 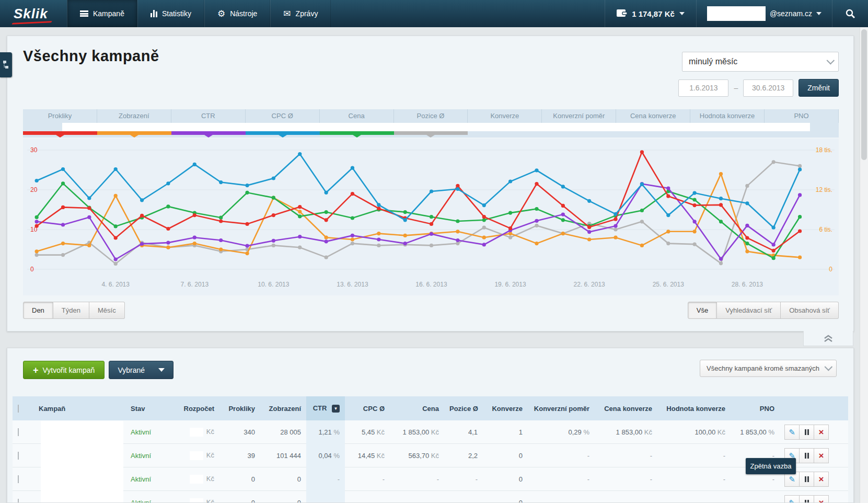 What do you see at coordinates (626, 409) in the screenshot?
I see `column-header-cena-konverze: Cena konverze` at bounding box center [626, 409].